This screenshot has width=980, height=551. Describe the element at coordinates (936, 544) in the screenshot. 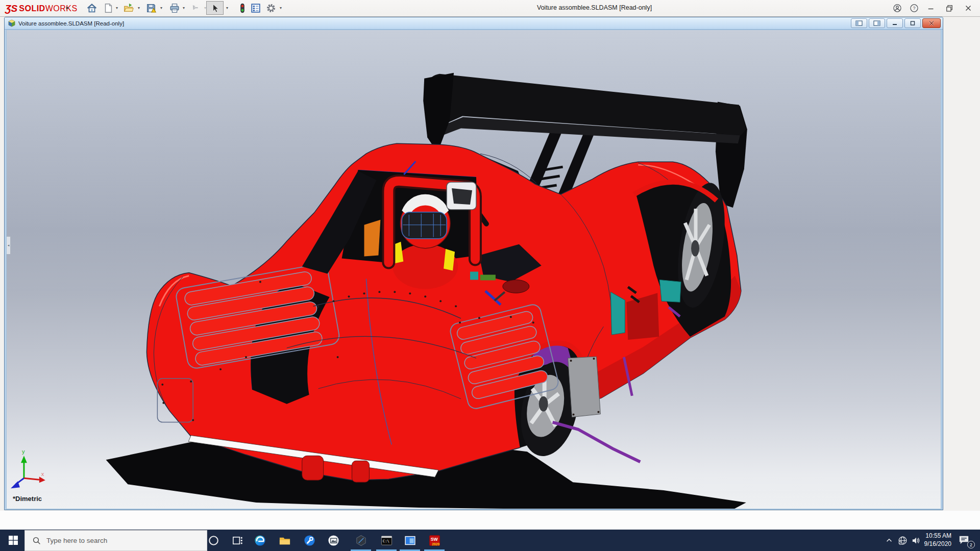

I see `tray-date: 9/16/2020` at that location.